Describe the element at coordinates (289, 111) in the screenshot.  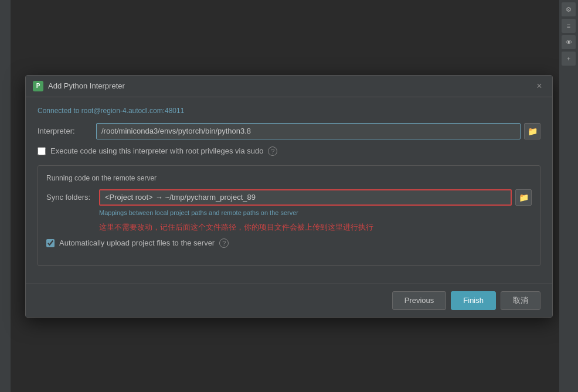
I see `connected-status: Connected to root@region-4.autodl.com:48…` at that location.